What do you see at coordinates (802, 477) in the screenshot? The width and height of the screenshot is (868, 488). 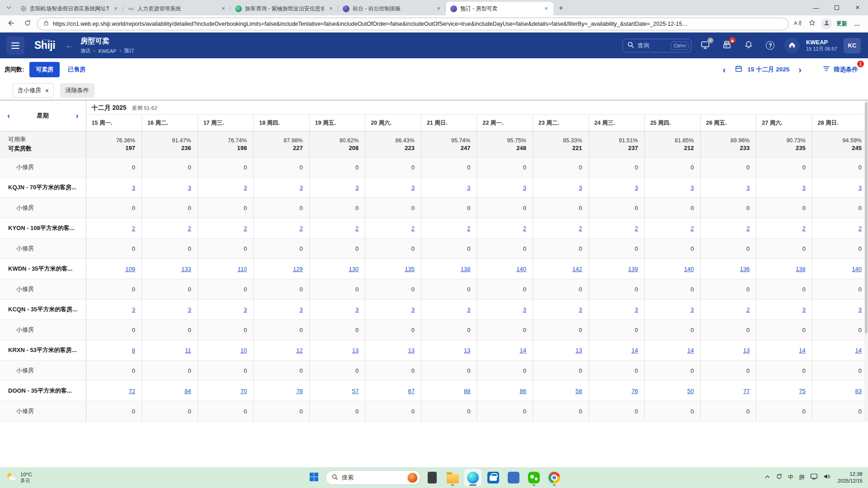 I see `ime-pinyin-indicator: 拼` at bounding box center [802, 477].